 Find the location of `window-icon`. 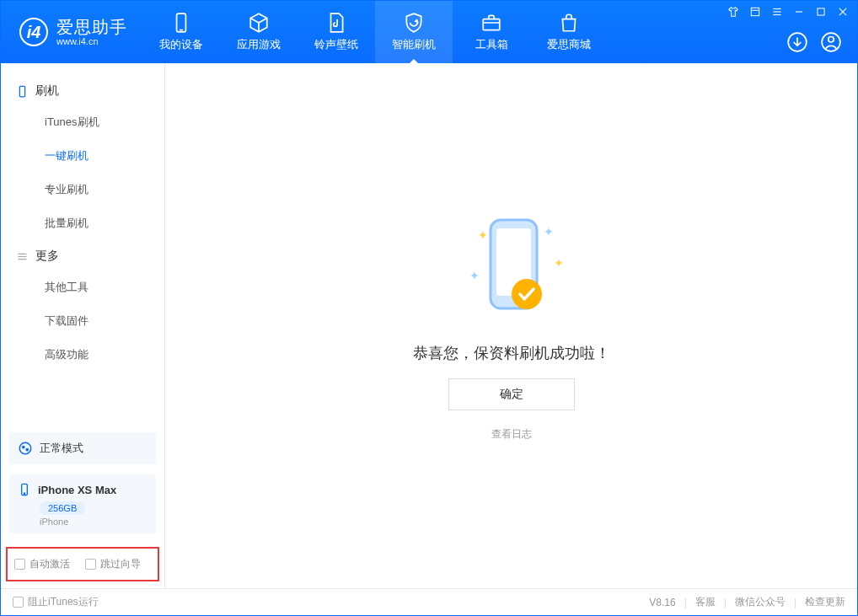

window-icon is located at coordinates (755, 12).